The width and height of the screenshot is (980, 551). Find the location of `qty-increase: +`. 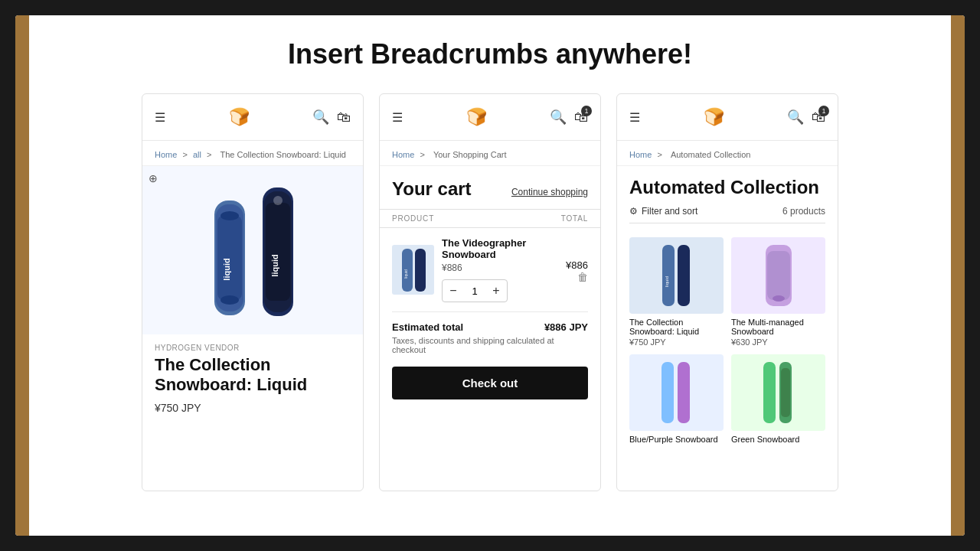

qty-increase: + is located at coordinates (496, 291).